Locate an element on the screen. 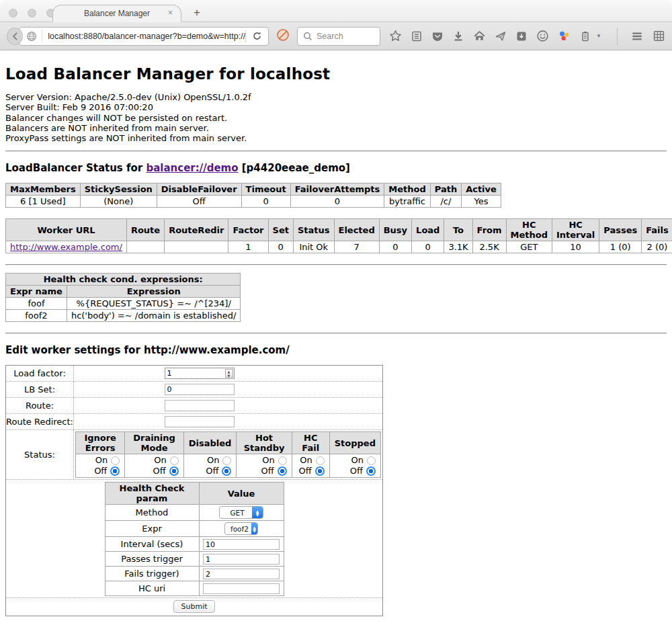 The width and height of the screenshot is (672, 623). column-header: Timeout is located at coordinates (266, 190).